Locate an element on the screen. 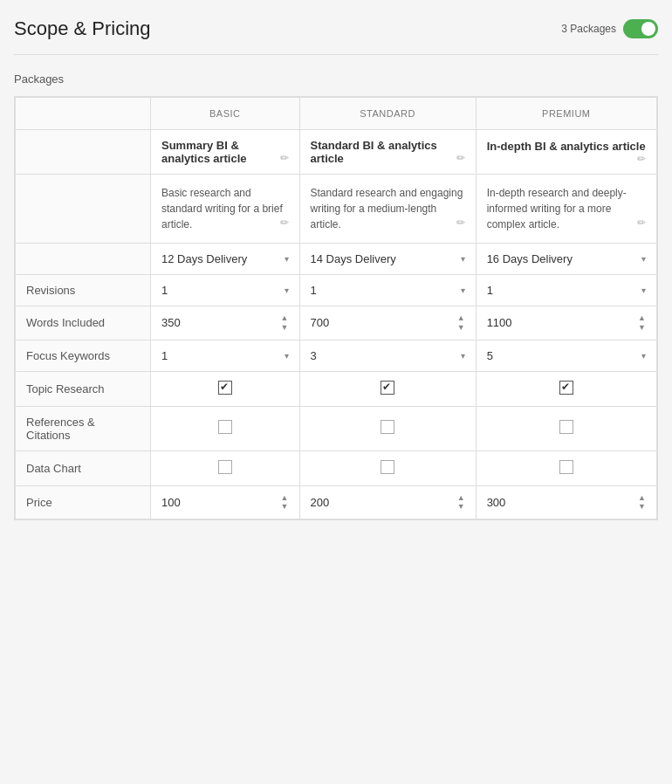 Image resolution: width=672 pixels, height=784 pixels. standard-desc-edit-icon: ✏ is located at coordinates (461, 223).